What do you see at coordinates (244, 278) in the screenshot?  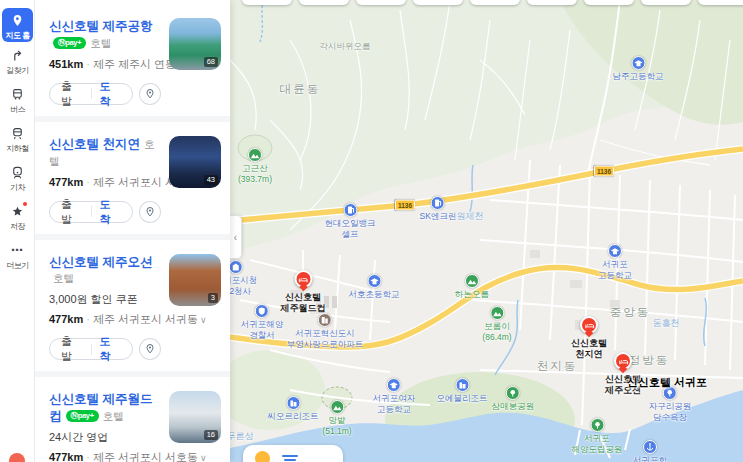 I see `poi-gov: 서귀포시청제2청사` at bounding box center [244, 278].